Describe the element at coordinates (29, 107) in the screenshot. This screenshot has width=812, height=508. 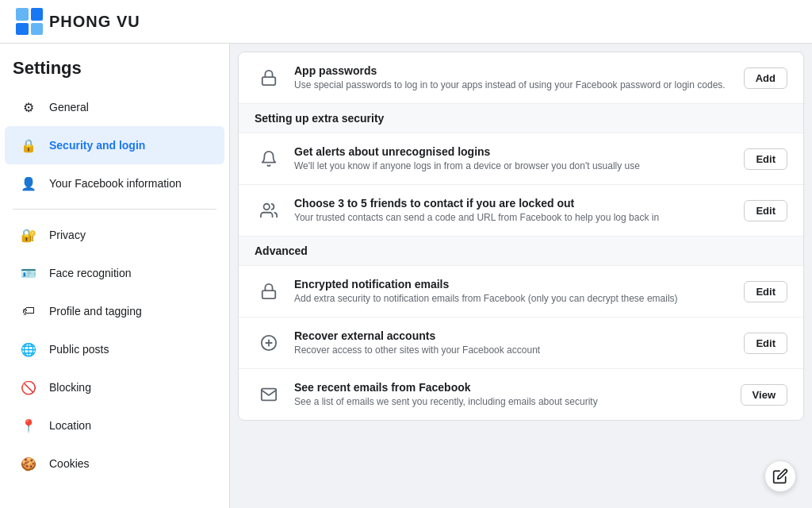
I see `general-icon: ⚙` at that location.